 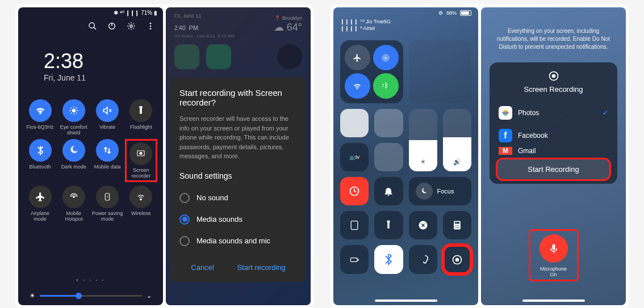 I want to click on flashlight-icon, so click(x=141, y=111).